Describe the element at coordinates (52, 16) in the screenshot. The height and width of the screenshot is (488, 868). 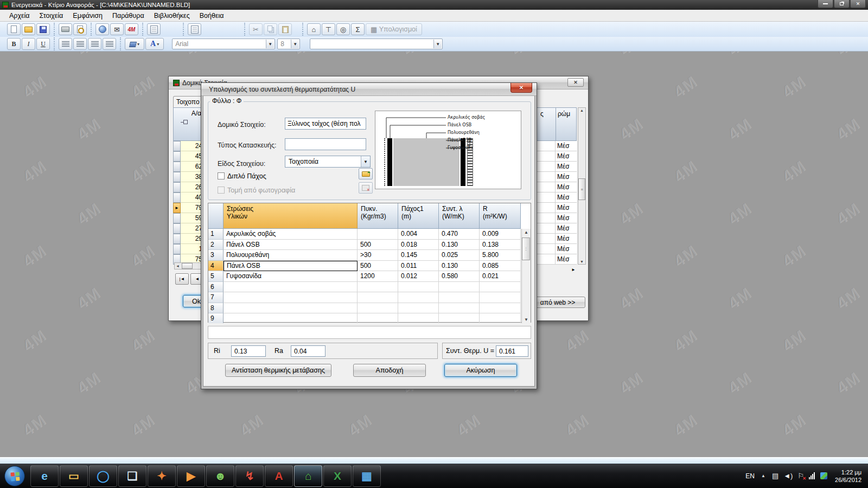
I see `menu-item-1: Στοιχεία` at that location.